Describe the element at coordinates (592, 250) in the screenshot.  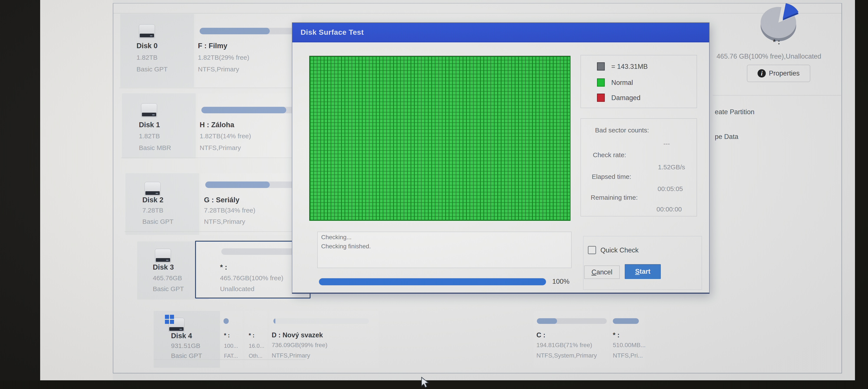
I see `quick-check-checkbox` at that location.